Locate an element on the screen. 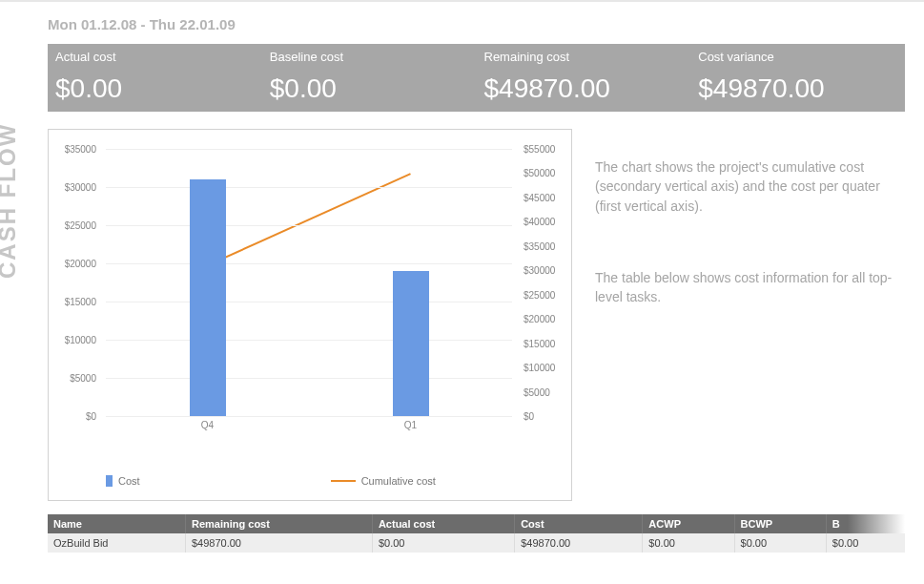 The image size is (924, 584). col-name: Name is located at coordinates (116, 524).